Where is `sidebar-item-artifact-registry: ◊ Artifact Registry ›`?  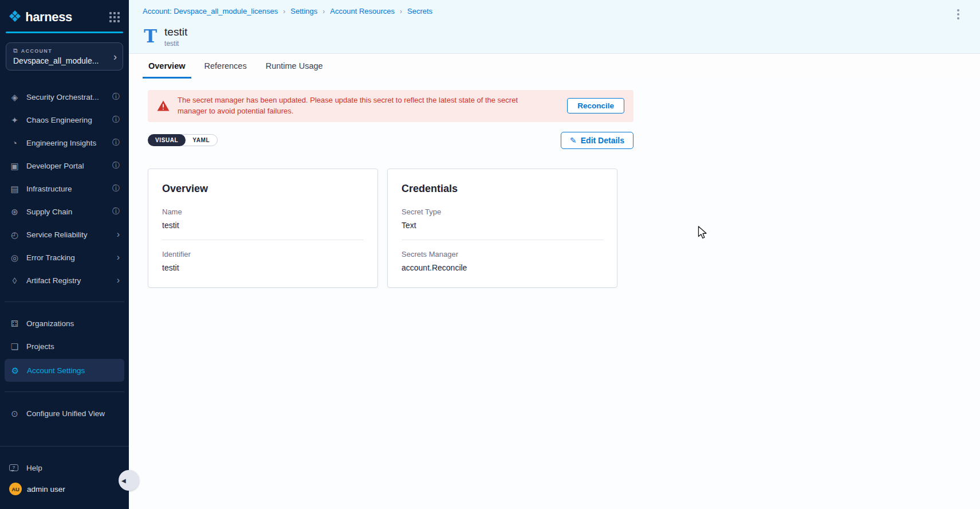 sidebar-item-artifact-registry: ◊ Artifact Registry › is located at coordinates (64, 280).